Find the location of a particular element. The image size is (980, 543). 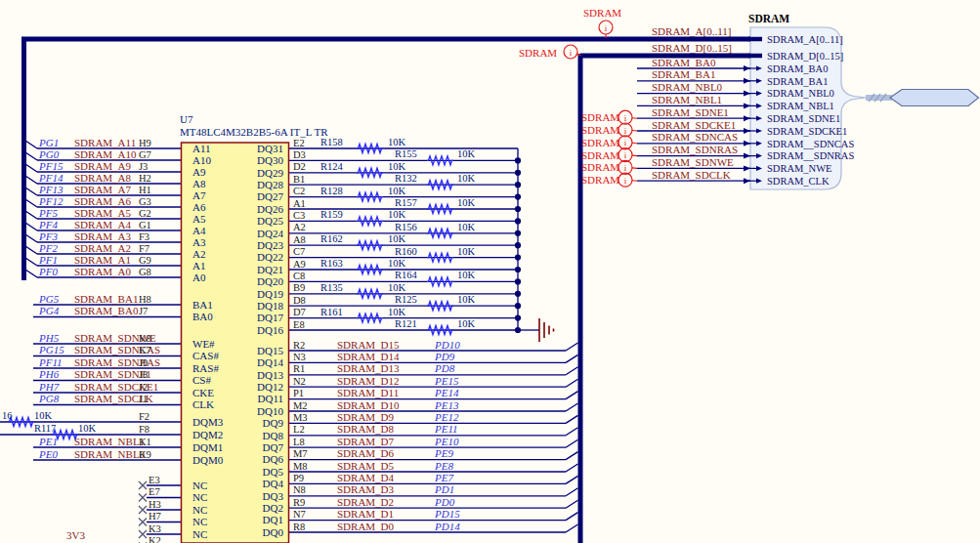

pin-number: G2 is located at coordinates (145, 213).